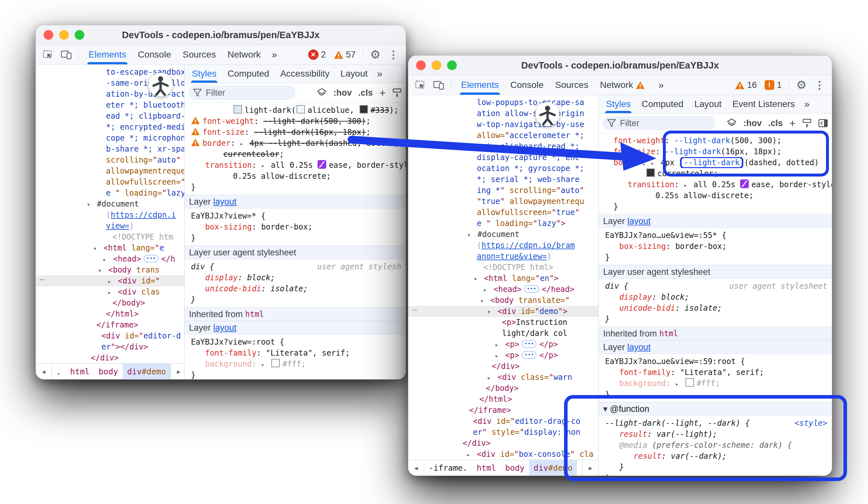 The height and width of the screenshot is (504, 868). Describe the element at coordinates (503, 245) in the screenshot. I see `dom-row: (https://cdpn.io/bram` at that location.